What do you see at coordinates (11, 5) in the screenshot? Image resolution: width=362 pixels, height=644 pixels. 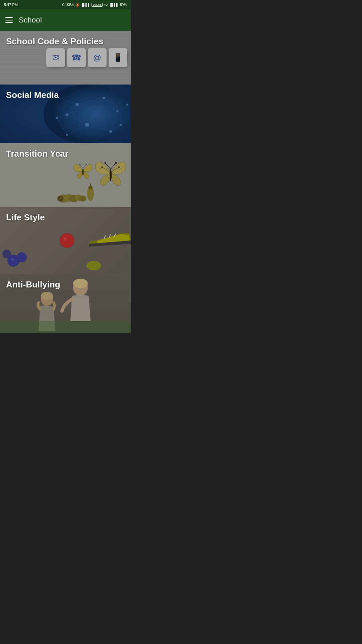 I see `status-time: 5:47 PM` at bounding box center [11, 5].